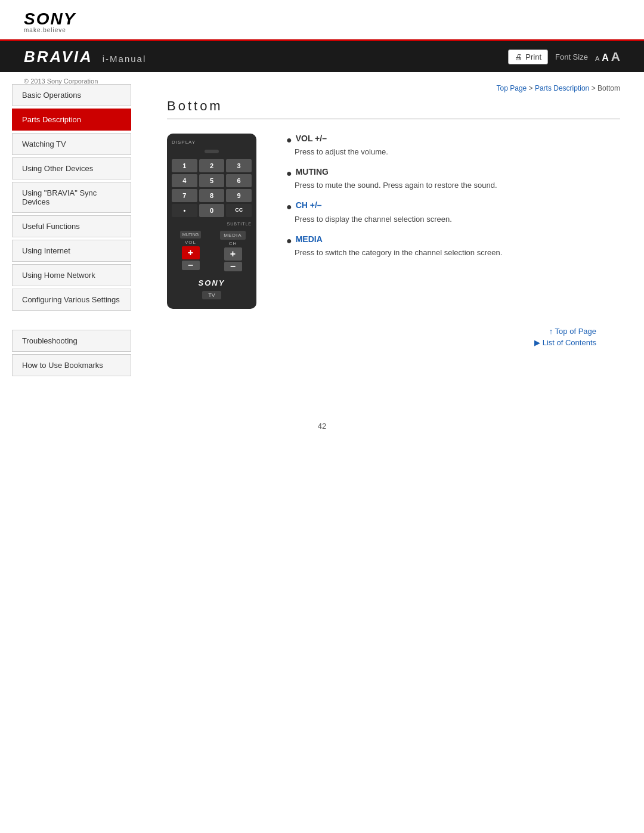  What do you see at coordinates (239, 166) in the screenshot?
I see `remote-key-3: 3` at bounding box center [239, 166].